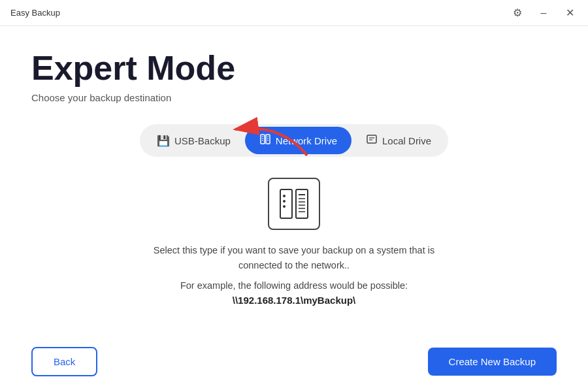 Image resolution: width=588 pixels, height=392 pixels. I want to click on title-bar: Easy Backup ⚙ – ✕, so click(294, 13).